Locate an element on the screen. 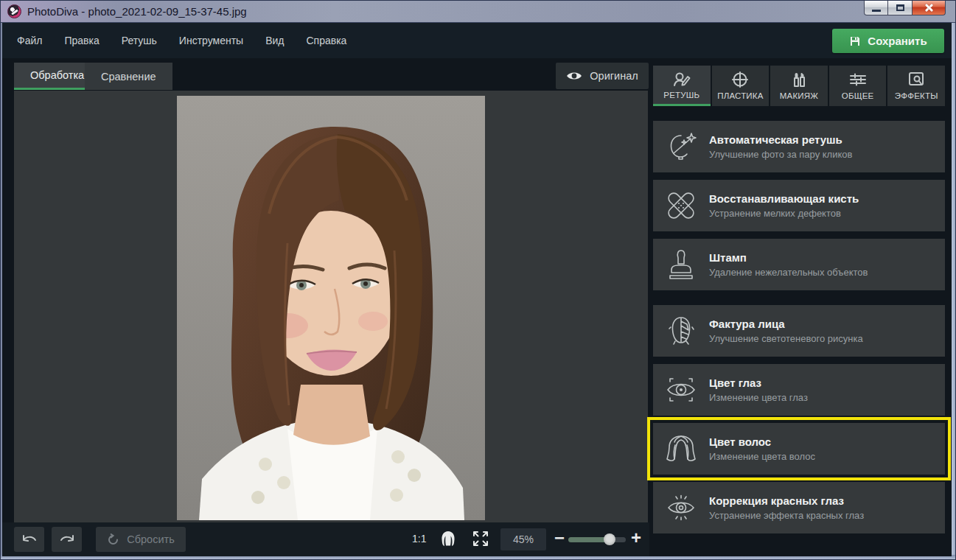  menubar: Файл Правка Ретушь Инструменты Вид Справ… is located at coordinates (477, 41).